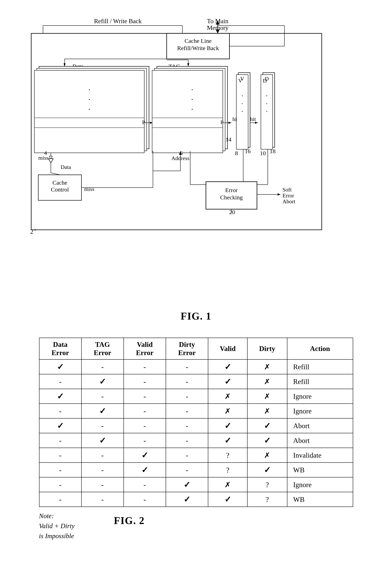 Image resolution: width=392 pixels, height=580 pixels. Describe the element at coordinates (103, 455) in the screenshot. I see `table-cell-6-1: -` at that location.